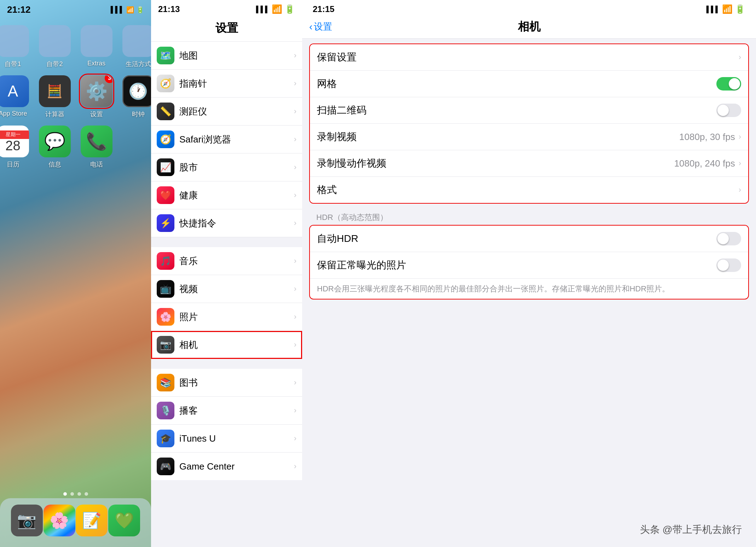  I want to click on clock-icon: 🕐, so click(137, 91).